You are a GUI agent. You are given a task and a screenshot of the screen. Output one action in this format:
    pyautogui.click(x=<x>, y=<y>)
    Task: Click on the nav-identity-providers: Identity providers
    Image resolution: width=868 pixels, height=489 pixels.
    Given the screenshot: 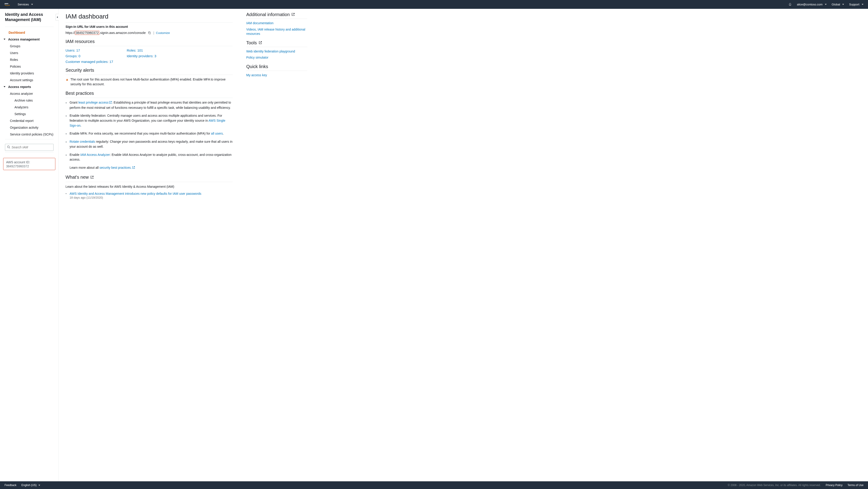 What is the action you would take?
    pyautogui.click(x=29, y=73)
    